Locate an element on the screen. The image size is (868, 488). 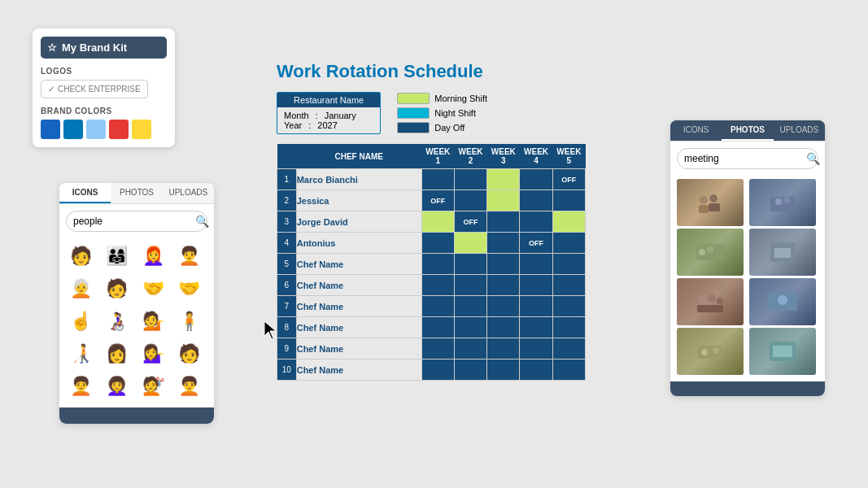
tab-uploads: UPLOADS is located at coordinates (189, 194).